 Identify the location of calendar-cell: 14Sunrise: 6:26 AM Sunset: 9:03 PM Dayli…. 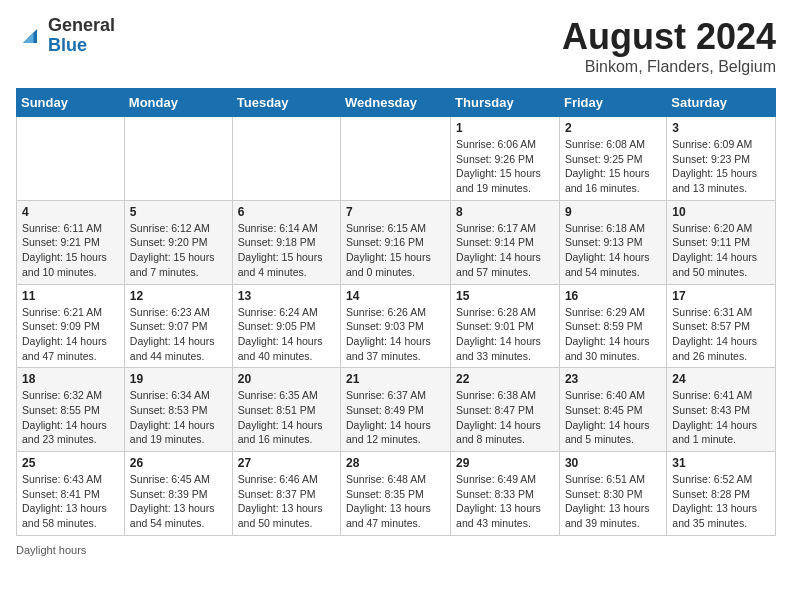
(396, 326).